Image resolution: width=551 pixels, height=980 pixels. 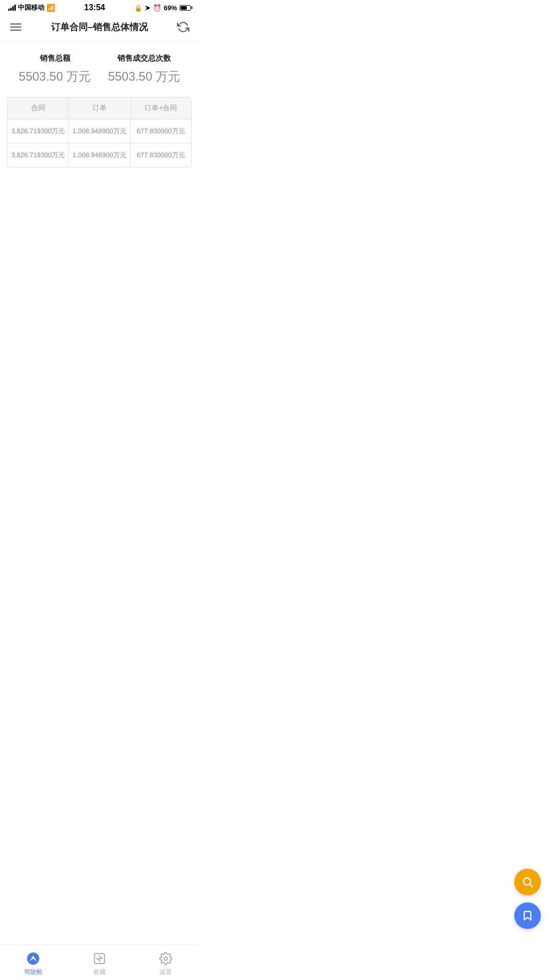 I want to click on nav-item-favorites: 收藏, so click(x=99, y=963).